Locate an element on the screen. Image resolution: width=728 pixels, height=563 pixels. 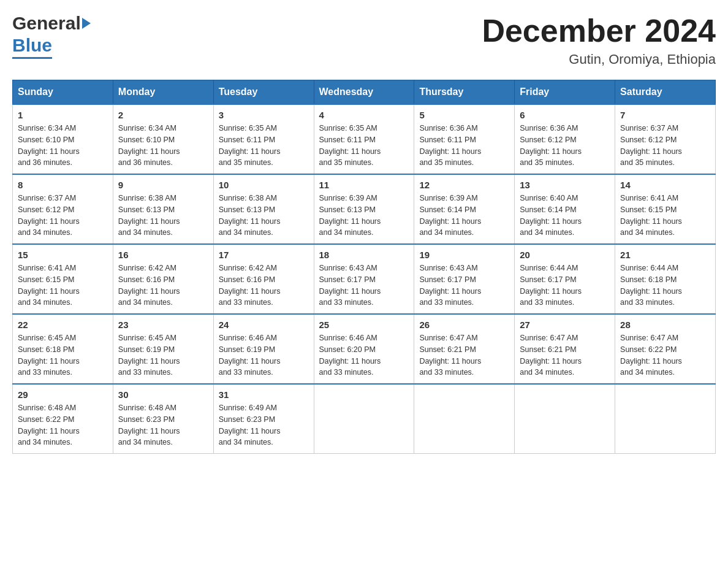
day-info: Sunrise: 6:39 AMSunset: 6:13 PMDaylight:… is located at coordinates (351, 215).